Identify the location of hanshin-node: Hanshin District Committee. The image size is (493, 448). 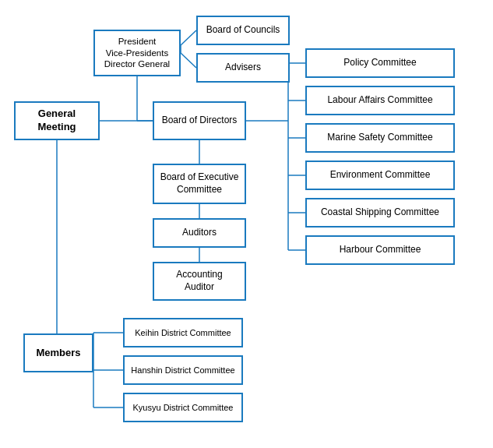
(183, 370).